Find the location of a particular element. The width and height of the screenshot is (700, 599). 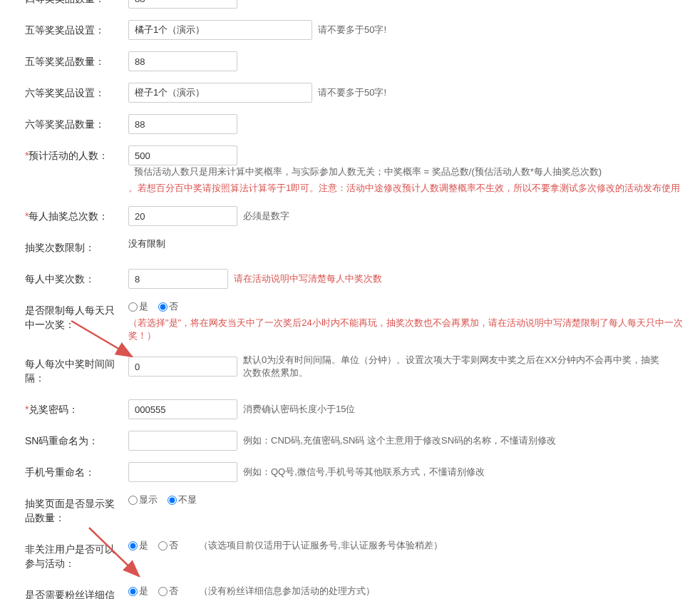

password-label: *兑奖密码： is located at coordinates (71, 409).